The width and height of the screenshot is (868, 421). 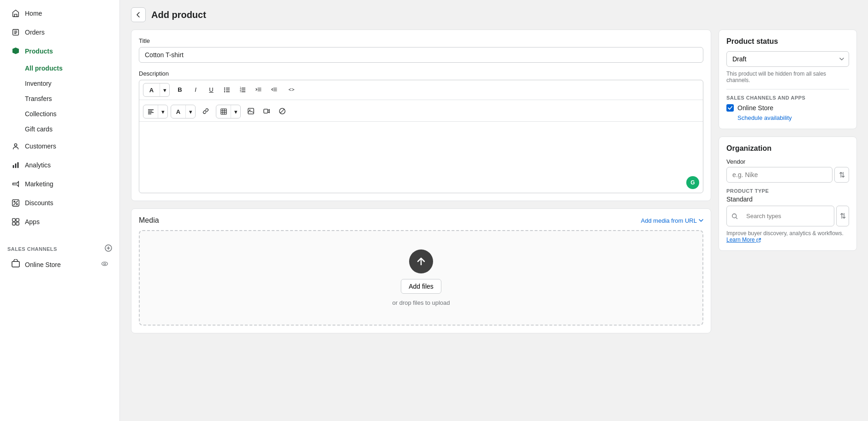 What do you see at coordinates (224, 112) in the screenshot?
I see `table-btn` at bounding box center [224, 112].